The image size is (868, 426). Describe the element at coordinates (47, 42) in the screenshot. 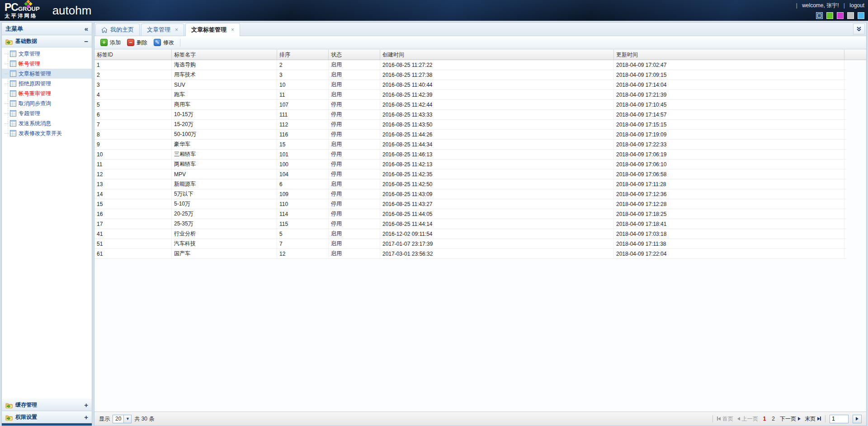

I see `sidebar-section-basic-data: 基础数据 −` at that location.